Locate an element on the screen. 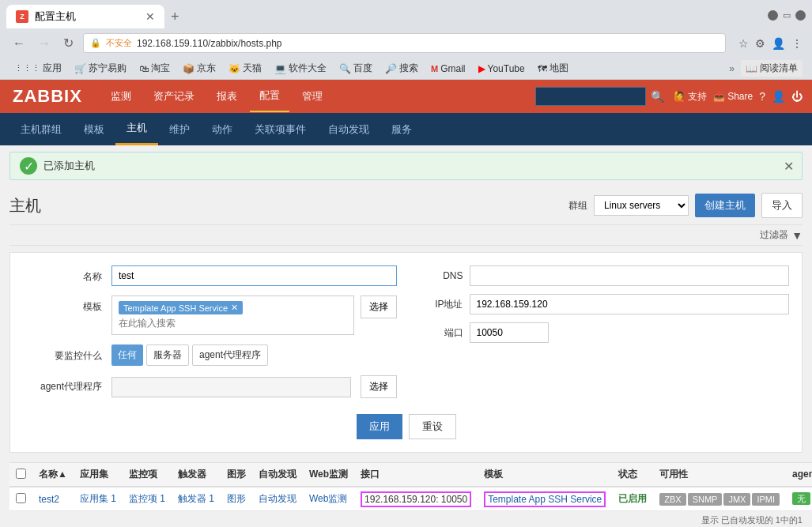 Image resolution: width=812 pixels, height=527 pixels. zbx-badge: ZBX is located at coordinates (672, 499).